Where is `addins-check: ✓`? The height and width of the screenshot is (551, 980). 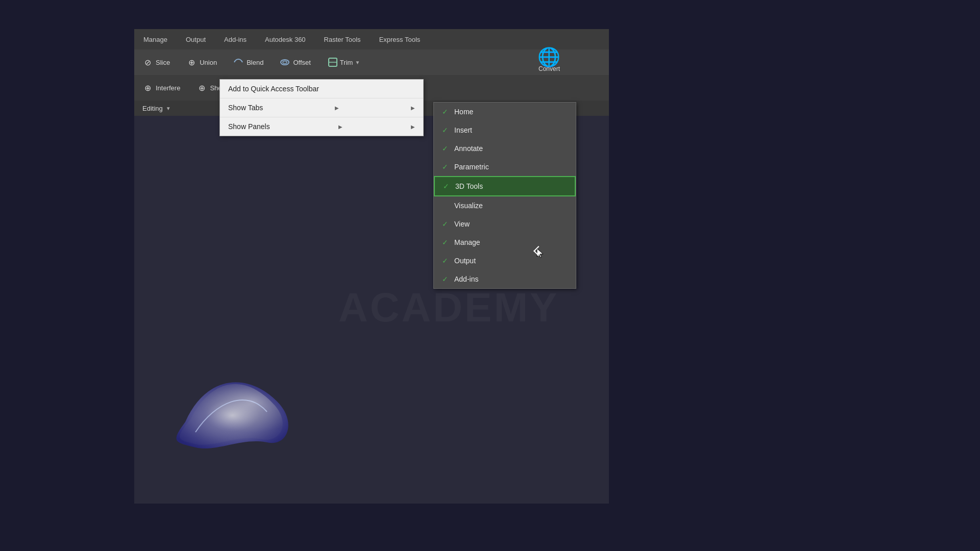 addins-check: ✓ is located at coordinates (446, 279).